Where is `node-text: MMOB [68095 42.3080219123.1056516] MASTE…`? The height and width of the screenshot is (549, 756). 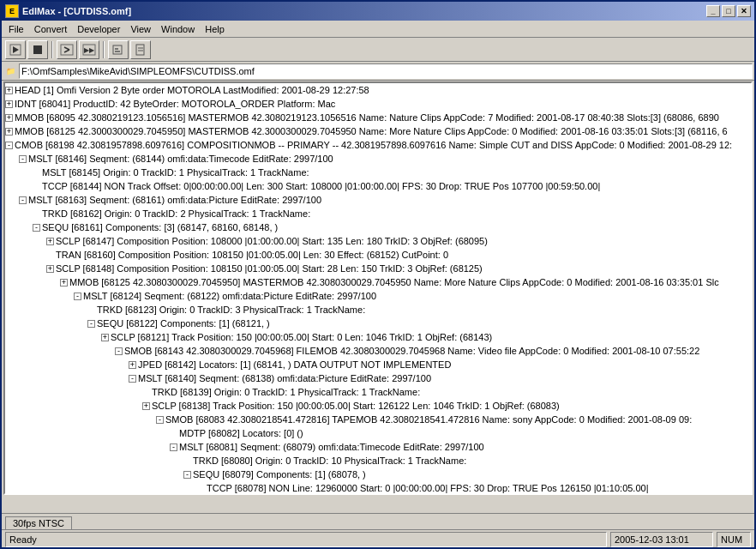 node-text: MMOB [68095 42.3080219123.1056516] MASTE… is located at coordinates (367, 118).